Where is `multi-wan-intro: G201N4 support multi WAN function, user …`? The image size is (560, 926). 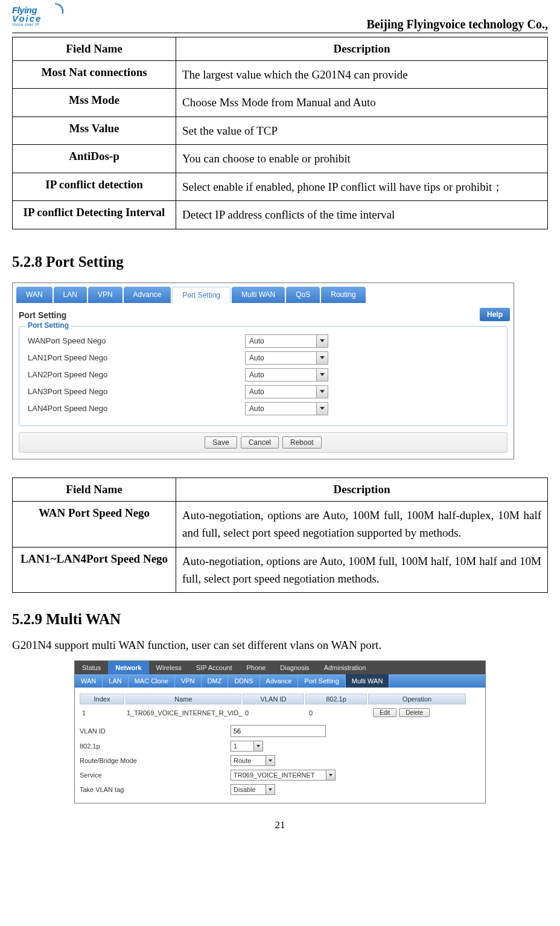 multi-wan-intro: G201N4 support multi WAN function, user … is located at coordinates (280, 645).